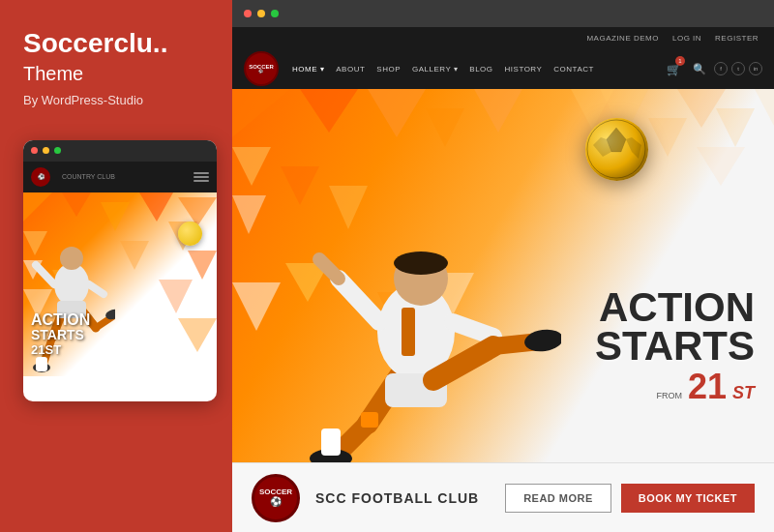  I want to click on browser-chrome-bar, so click(503, 14).